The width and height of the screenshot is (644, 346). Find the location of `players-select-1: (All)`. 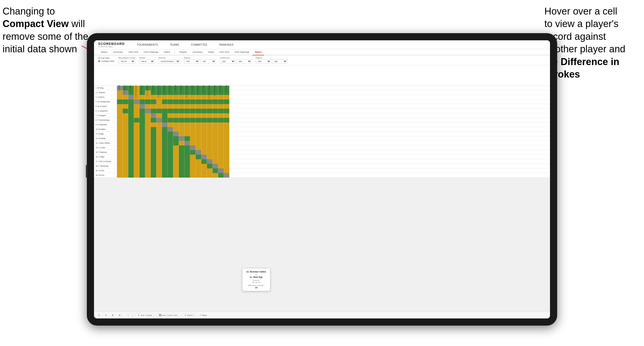

players-select-1: (All) is located at coordinates (263, 61).